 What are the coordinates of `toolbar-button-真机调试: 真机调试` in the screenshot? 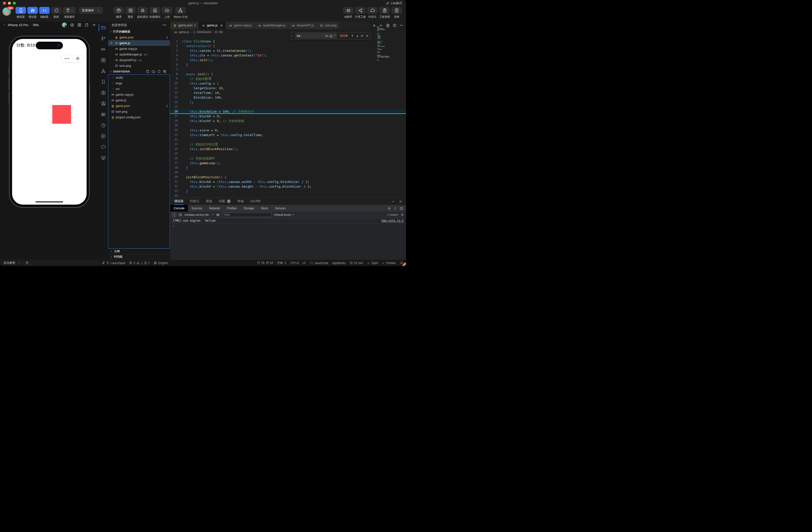 It's located at (143, 13).